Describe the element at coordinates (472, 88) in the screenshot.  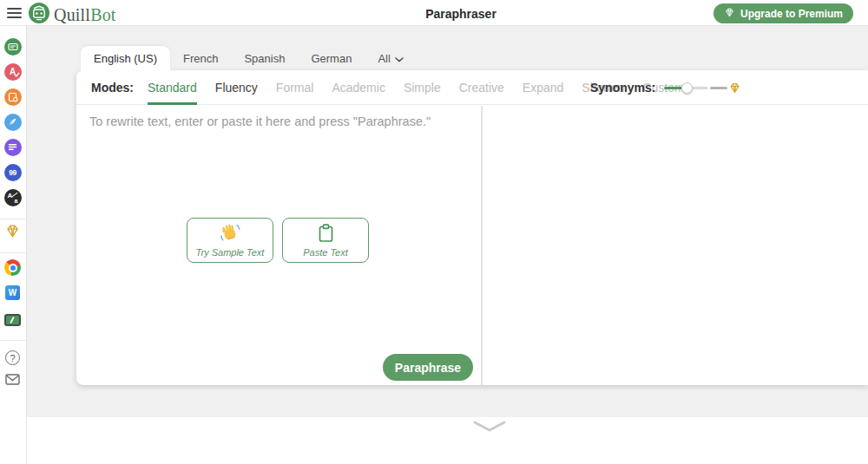
I see `modes-row: Modes: Standard Fluency Formal Academic …` at that location.